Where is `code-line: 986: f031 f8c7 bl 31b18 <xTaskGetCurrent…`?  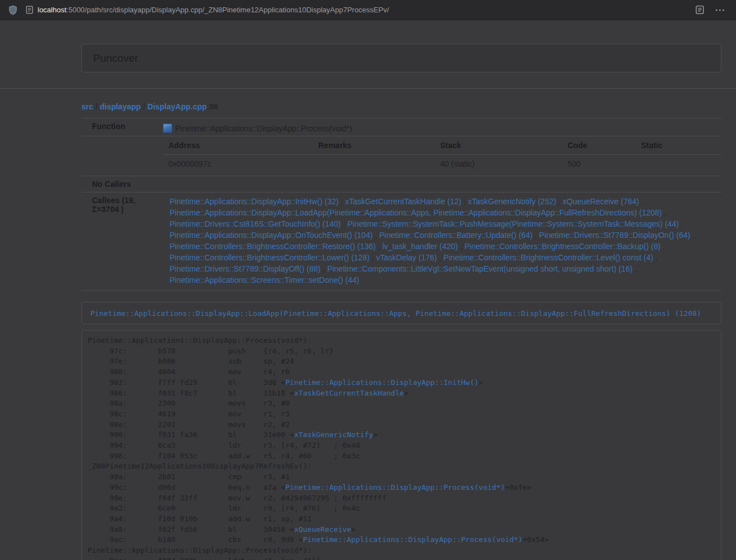
code-line: 986: f031 f8c7 bl 31b18 <xTaskGetCurrent… is located at coordinates (401, 394).